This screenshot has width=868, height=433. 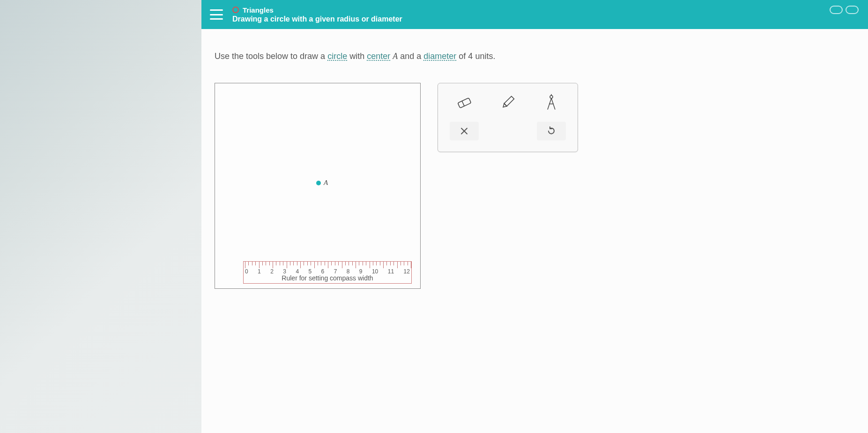 What do you see at coordinates (297, 272) in the screenshot?
I see `ruler-number: 4` at bounding box center [297, 272].